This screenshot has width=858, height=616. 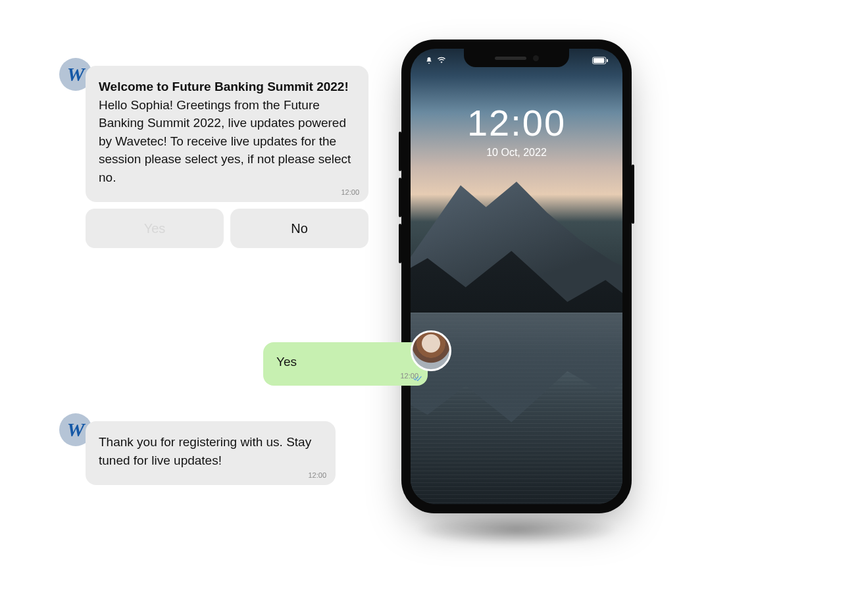 I want to click on read-receipt-icon, so click(x=418, y=378).